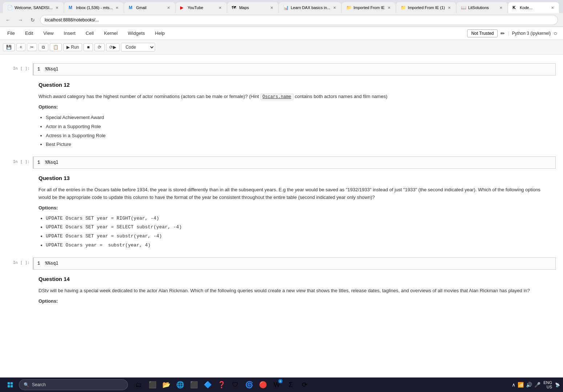 The height and width of the screenshot is (392, 563). Describe the element at coordinates (73, 47) in the screenshot. I see `run-button: ▶ Run` at that location.